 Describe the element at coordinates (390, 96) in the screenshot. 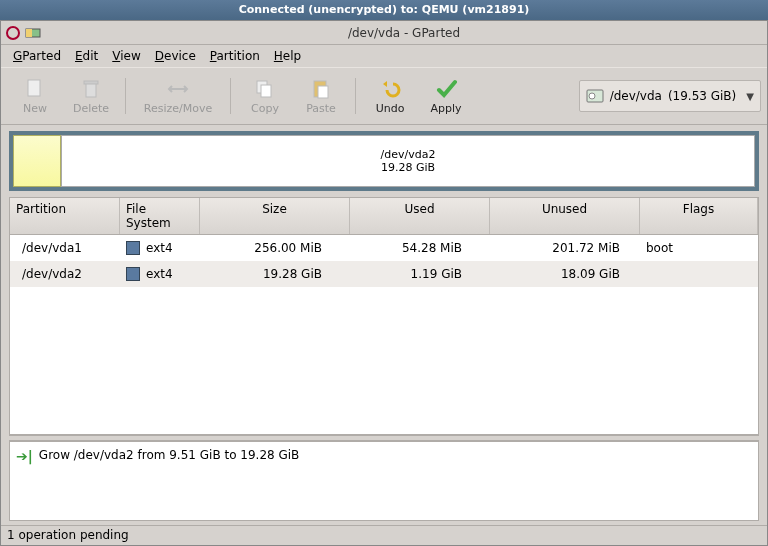

I see `undo-button: Undo` at that location.